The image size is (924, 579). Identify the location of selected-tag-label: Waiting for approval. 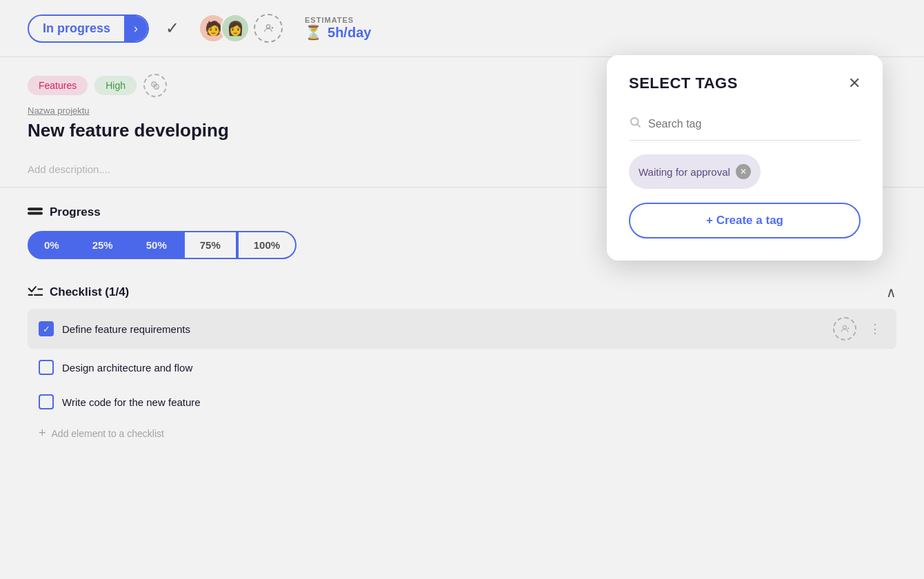
(684, 172).